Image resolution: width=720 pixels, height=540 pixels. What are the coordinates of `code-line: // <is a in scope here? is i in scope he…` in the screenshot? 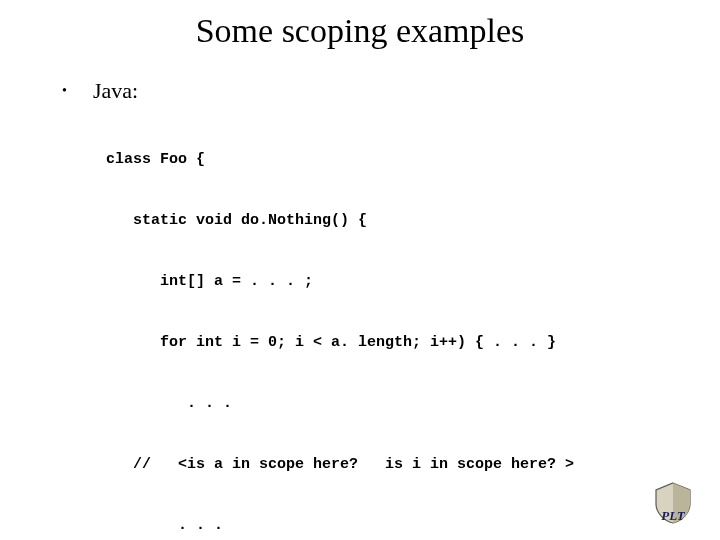 It's located at (395, 464).